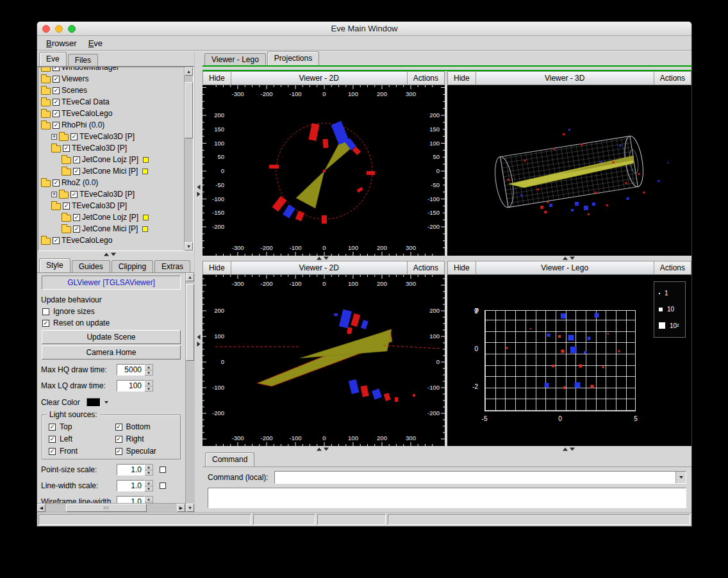 Image resolution: width=728 pixels, height=578 pixels. I want to click on command-output, so click(447, 498).